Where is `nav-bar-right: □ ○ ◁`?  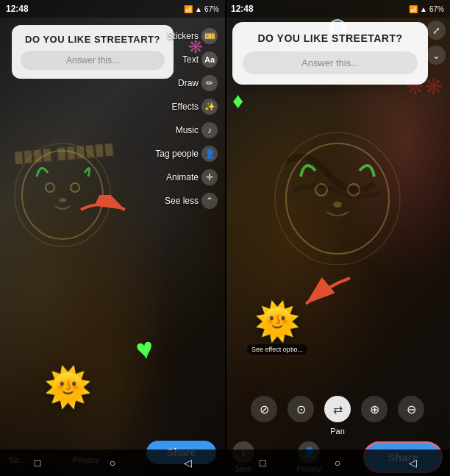 nav-bar-right: □ ○ ◁ is located at coordinates (338, 463).